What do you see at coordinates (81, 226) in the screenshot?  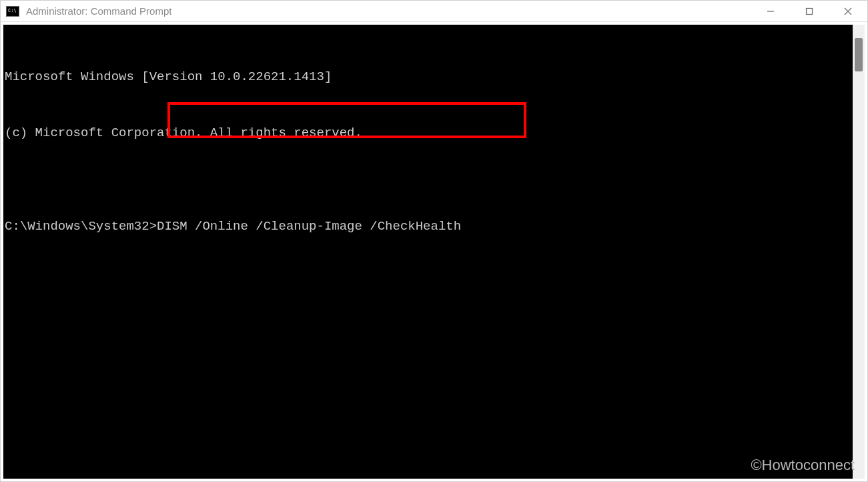 I see `prompt-path: C:\Windows\System32>` at bounding box center [81, 226].